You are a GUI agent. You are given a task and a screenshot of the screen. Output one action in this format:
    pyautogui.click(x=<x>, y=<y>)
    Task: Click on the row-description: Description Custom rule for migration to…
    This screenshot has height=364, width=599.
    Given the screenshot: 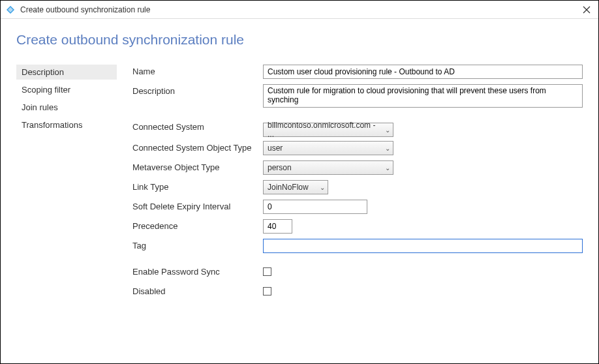 What is the action you would take?
    pyautogui.click(x=358, y=97)
    